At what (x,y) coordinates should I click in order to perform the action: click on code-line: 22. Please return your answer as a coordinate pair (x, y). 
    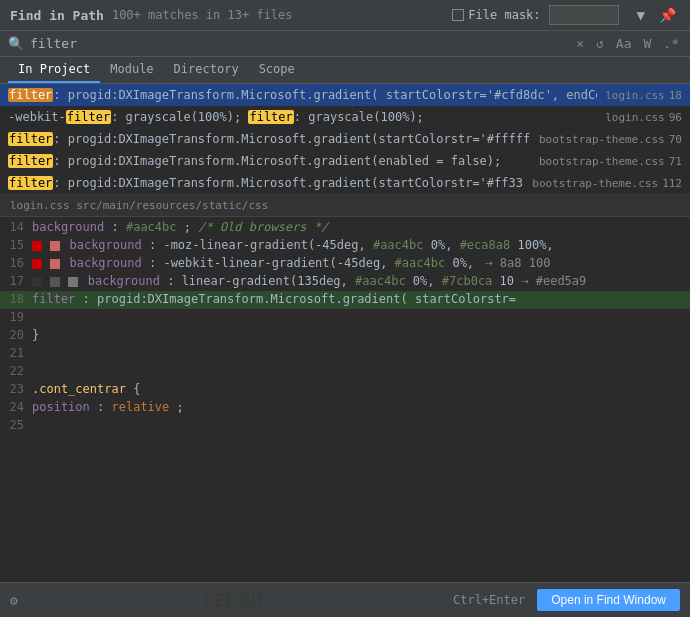
    Looking at the image, I should click on (345, 372).